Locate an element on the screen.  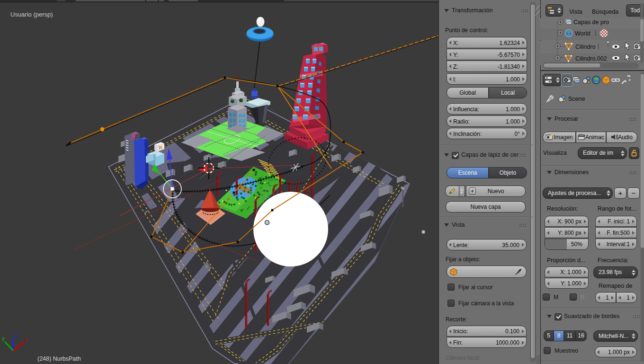
svg-text: Usuario (persp) is located at coordinates (32, 14).